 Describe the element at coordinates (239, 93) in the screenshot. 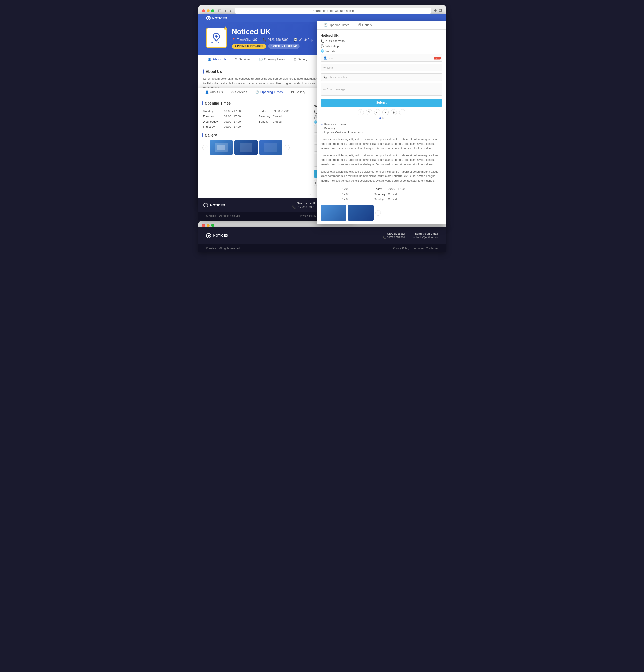

I see `overlay-tab-services: ⚙ Services` at that location.